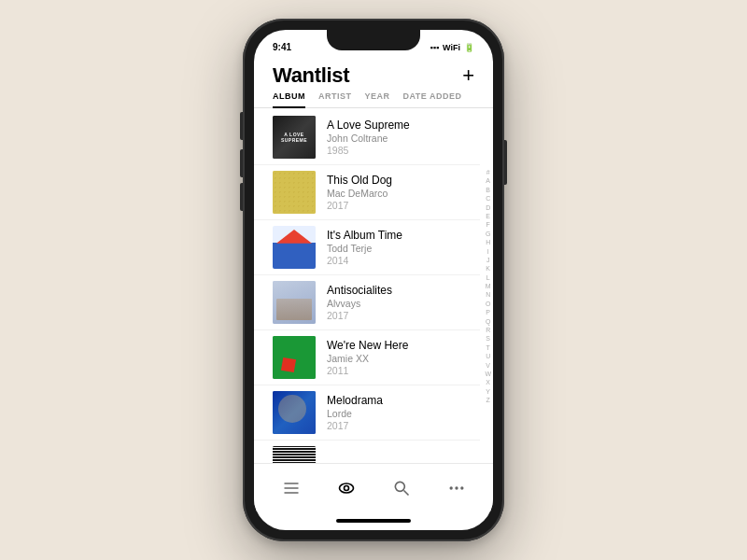 This screenshot has height=560, width=747. Describe the element at coordinates (487, 330) in the screenshot. I see `alpha-letter: R` at that location.